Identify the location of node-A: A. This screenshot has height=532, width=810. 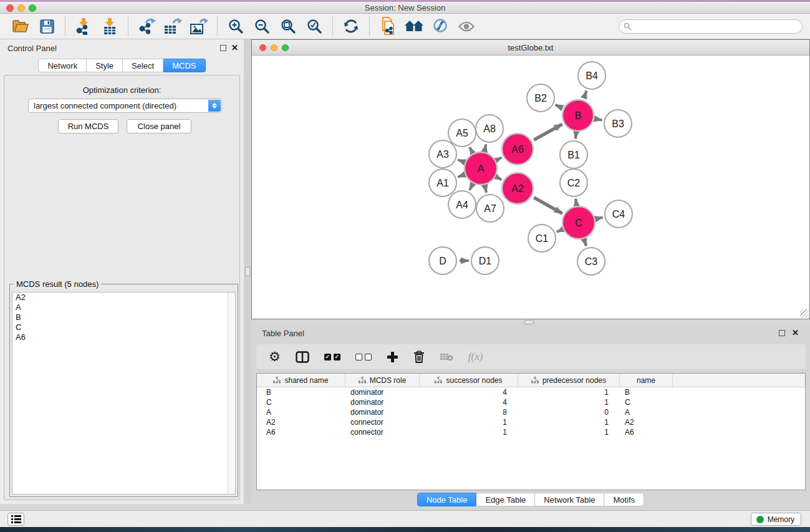
(481, 168).